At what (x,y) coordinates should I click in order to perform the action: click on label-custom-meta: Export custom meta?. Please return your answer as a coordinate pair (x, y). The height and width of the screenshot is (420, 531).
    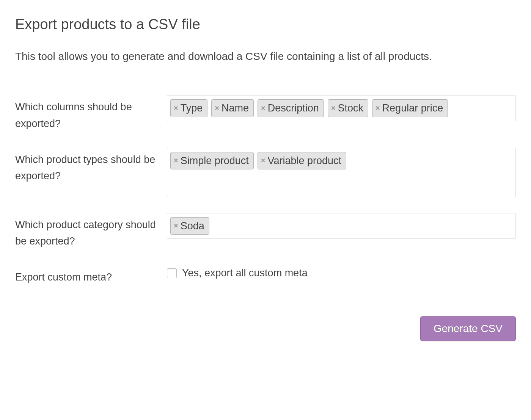
    Looking at the image, I should click on (91, 275).